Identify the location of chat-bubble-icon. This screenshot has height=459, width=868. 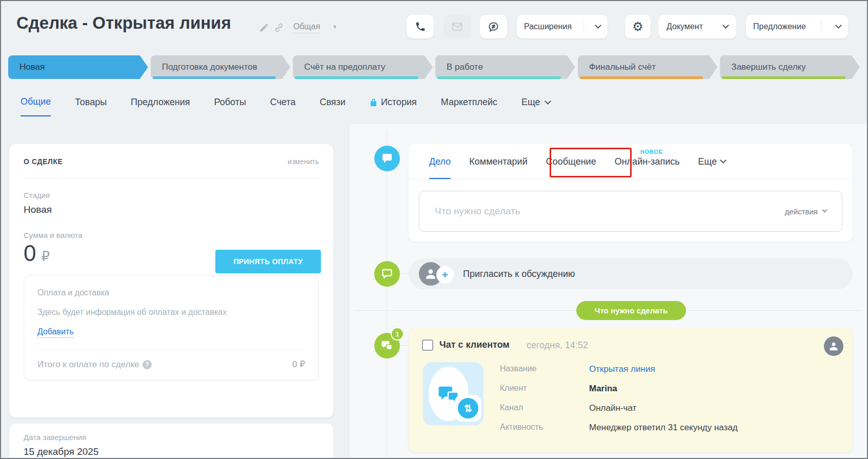
(387, 158).